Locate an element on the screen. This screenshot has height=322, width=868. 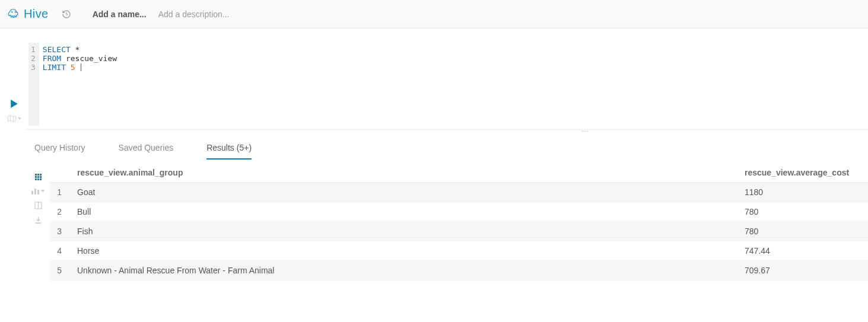
grid-view-button is located at coordinates (38, 177).